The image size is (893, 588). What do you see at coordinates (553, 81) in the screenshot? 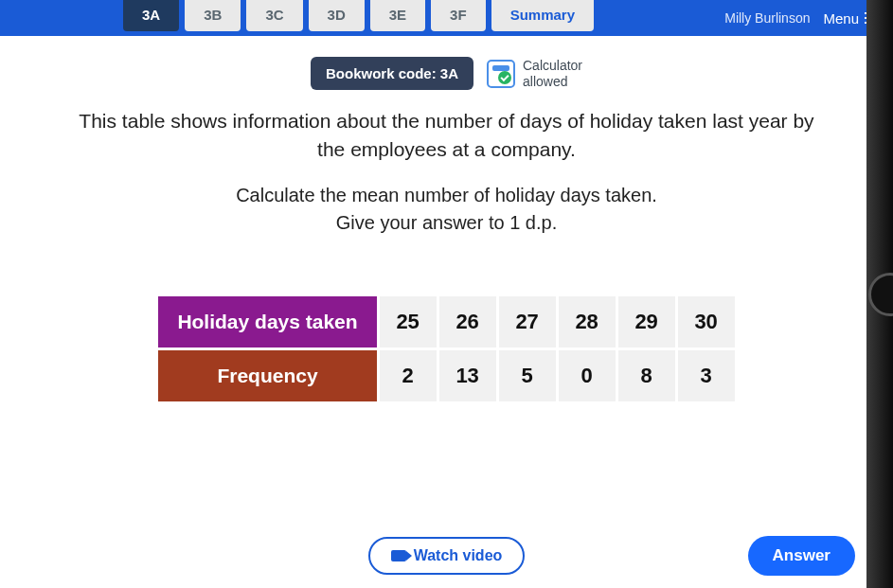
I see `calculator-line2: allowed` at bounding box center [553, 81].